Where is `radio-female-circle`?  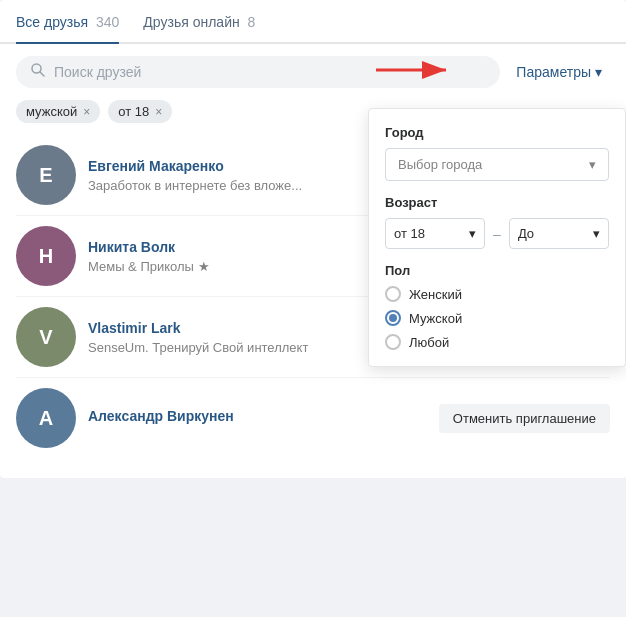
radio-female-circle is located at coordinates (393, 294).